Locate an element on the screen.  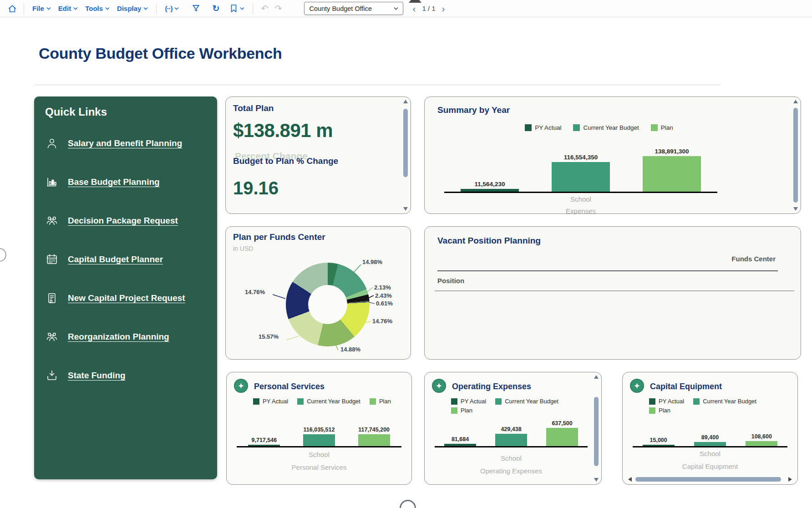
quick-link-label: New Capital Project Request is located at coordinates (127, 298).